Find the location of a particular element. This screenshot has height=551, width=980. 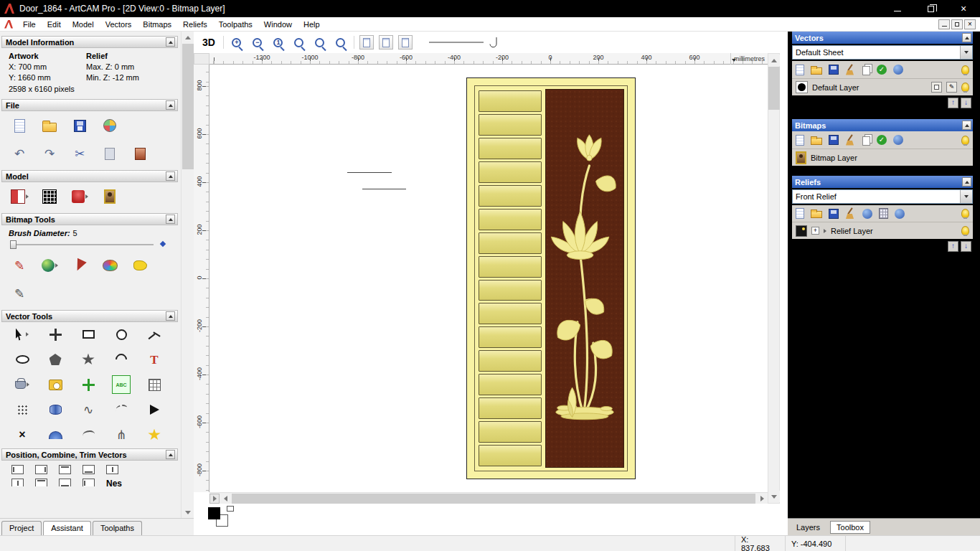

rectangle-tool-icon is located at coordinates (88, 334).